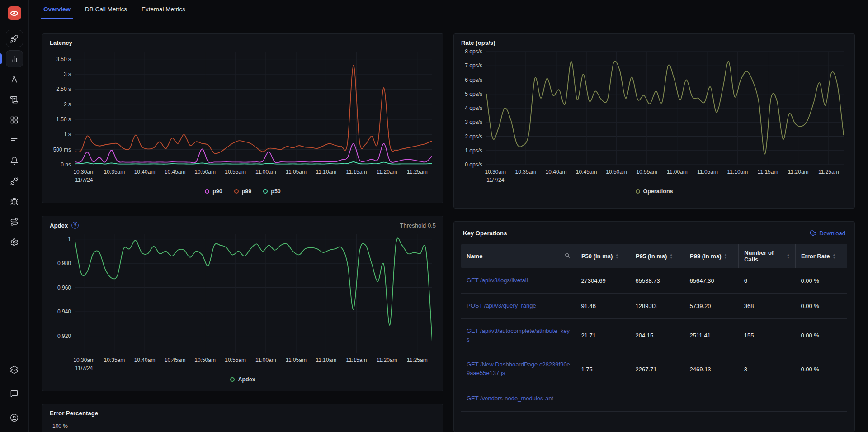  I want to click on sidebar-item-bell, so click(14, 161).